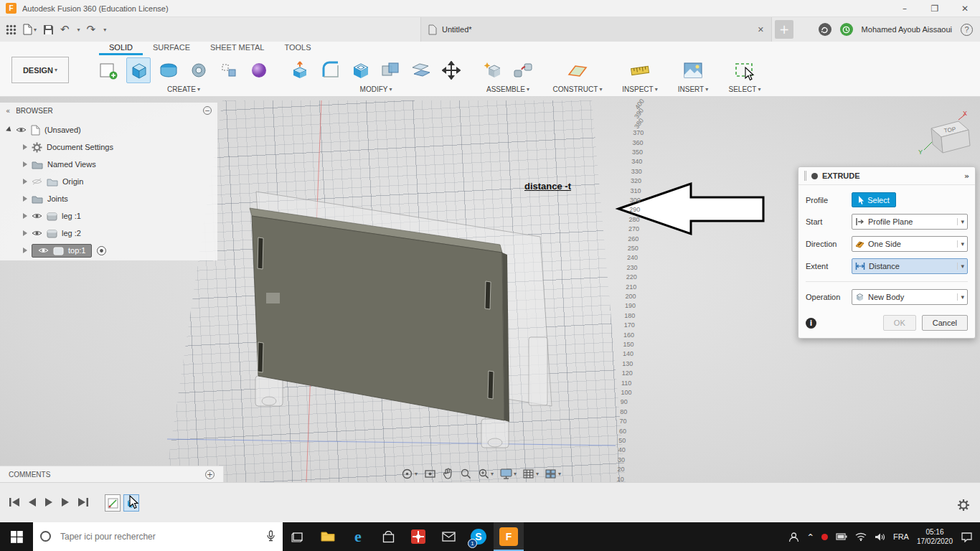 Image resolution: width=980 pixels, height=551 pixels. Describe the element at coordinates (693, 89) in the screenshot. I see `insert-menu: INSERT ▾` at that location.